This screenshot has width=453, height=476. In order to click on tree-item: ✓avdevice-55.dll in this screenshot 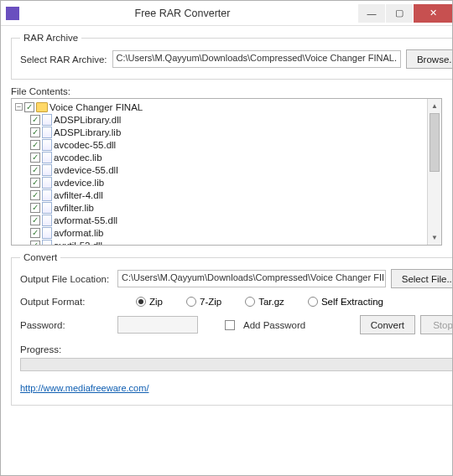, I will do `click(226, 169)`.